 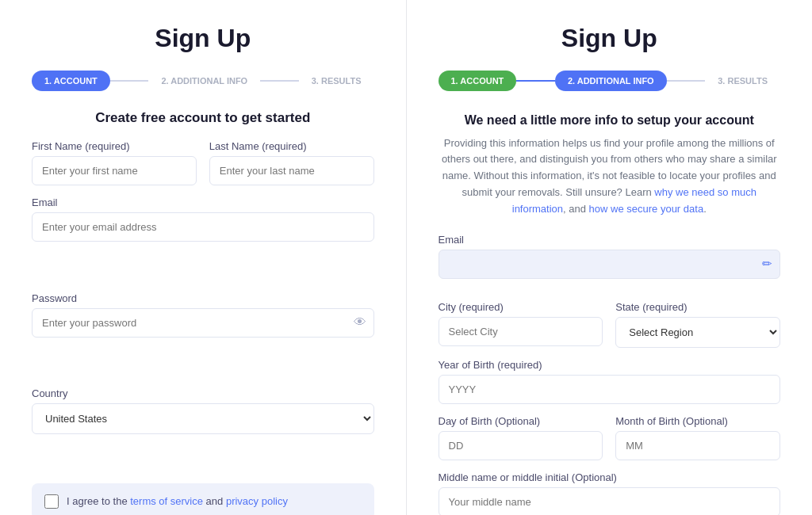 I want to click on last-name-input, so click(x=292, y=171).